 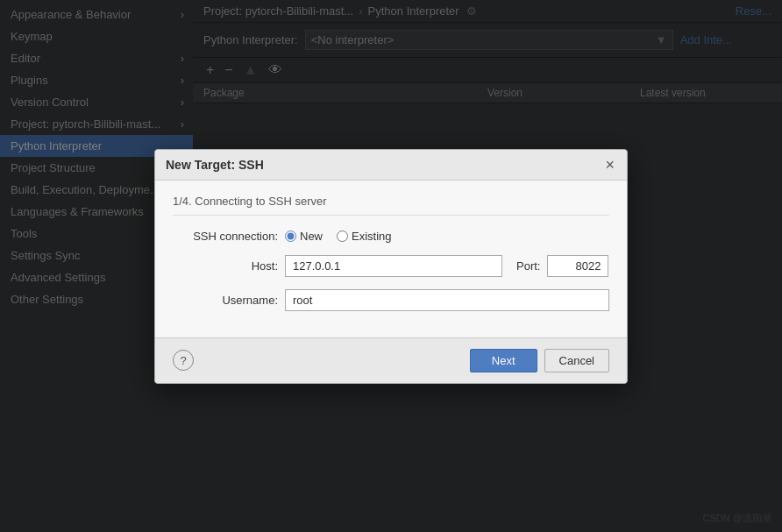 I want to click on radio-existing-option: Existing, so click(x=365, y=237).